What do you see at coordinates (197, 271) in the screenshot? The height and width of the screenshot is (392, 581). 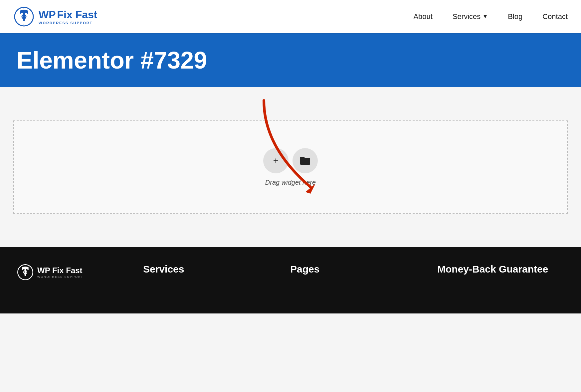 I see `footer-services-col: Services` at bounding box center [197, 271].